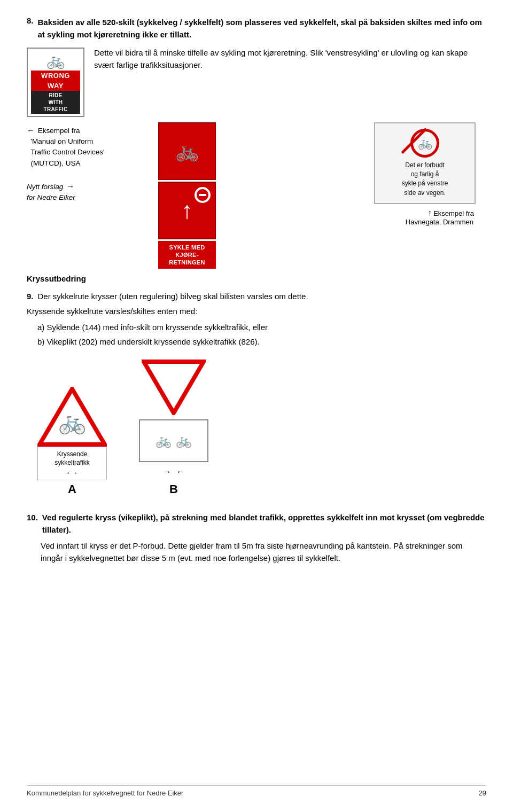  I want to click on havnegata-location-text: Havnegata, Drammen, so click(439, 222).